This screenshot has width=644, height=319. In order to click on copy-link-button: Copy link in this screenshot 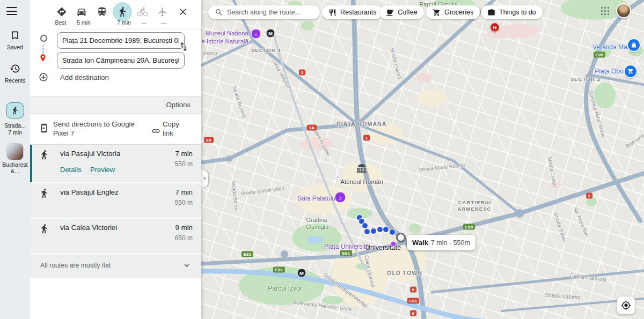, I will do `click(177, 129)`.